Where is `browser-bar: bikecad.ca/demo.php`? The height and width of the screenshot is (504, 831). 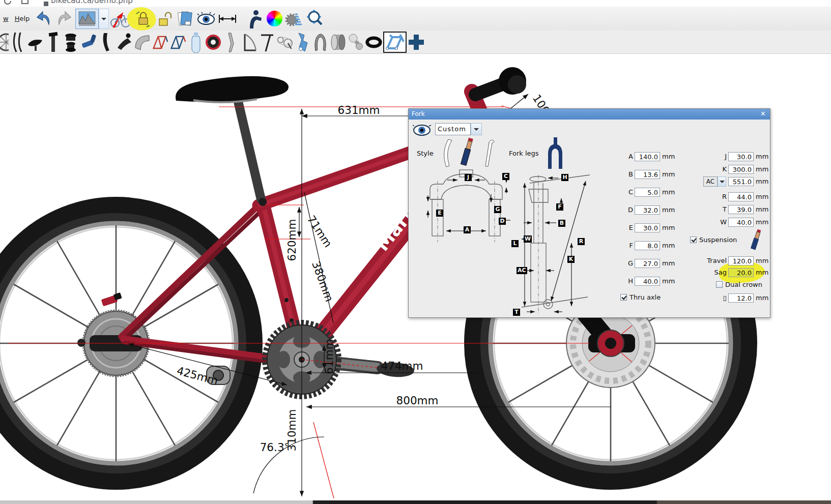 browser-bar: bikecad.ca/demo.php is located at coordinates (415, 3).